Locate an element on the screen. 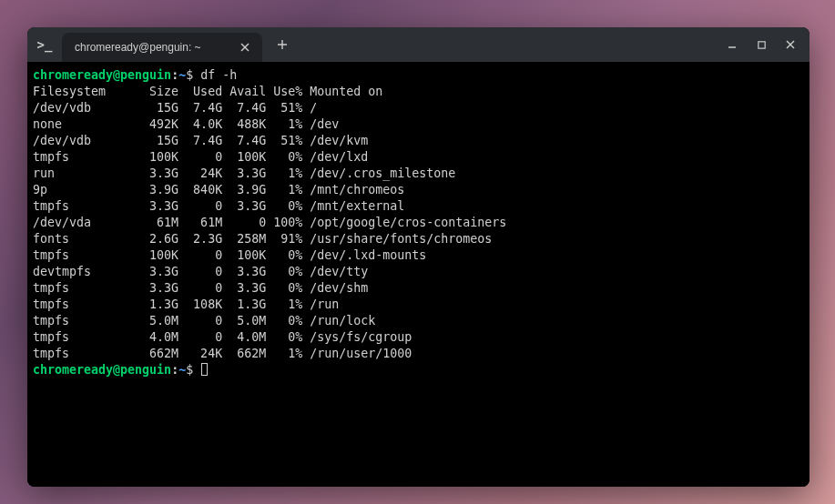  minimize-button is located at coordinates (732, 45).